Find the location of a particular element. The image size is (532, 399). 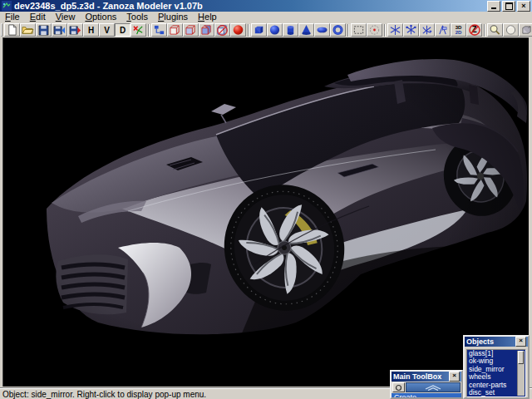

window-title: dev2348s_dp5.z3d - Zanoza Modeler v1.07b is located at coordinates (108, 7).